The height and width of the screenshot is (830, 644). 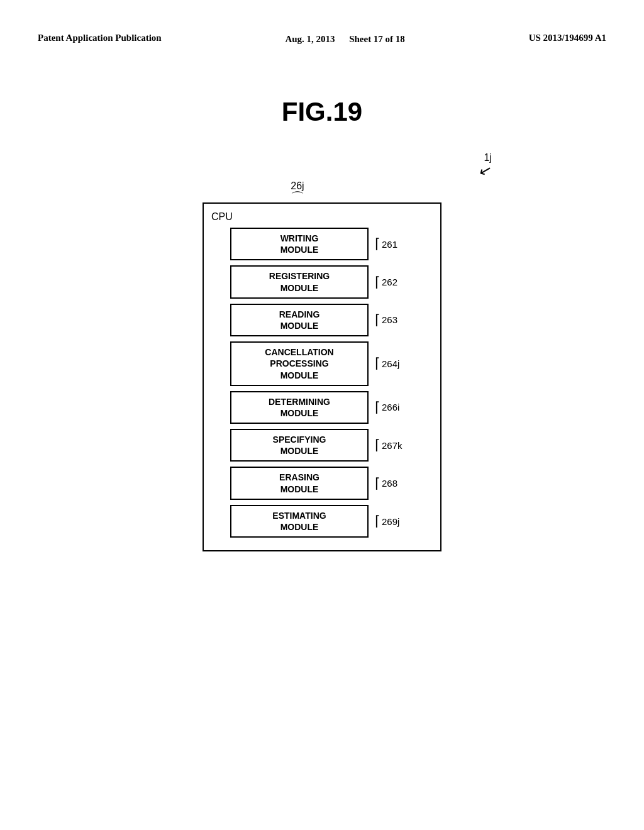 I want to click on module-row: DETERMININGMODULE⌈266i, so click(x=322, y=407).